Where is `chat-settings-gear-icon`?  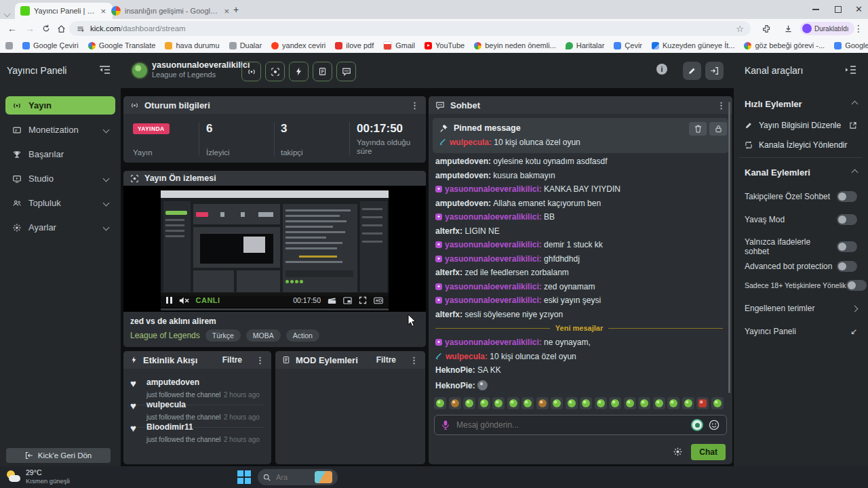
chat-settings-gear-icon is located at coordinates (678, 451).